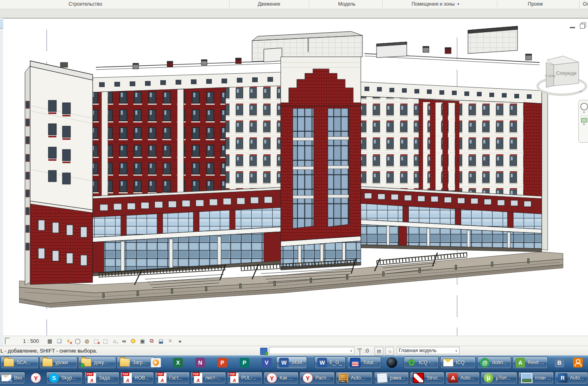 The image size is (588, 386). Describe the element at coordinates (573, 27) in the screenshot. I see `view-minimize-icon` at that location.